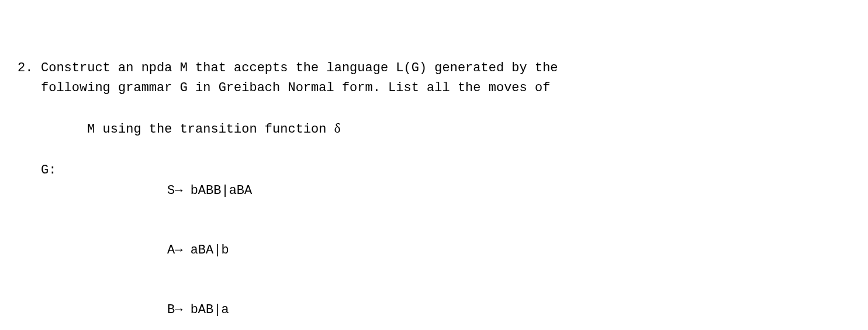 The width and height of the screenshot is (868, 330). What do you see at coordinates (445, 68) in the screenshot?
I see `intro-line-1: Construct an npda M that accepts the lan…` at bounding box center [445, 68].